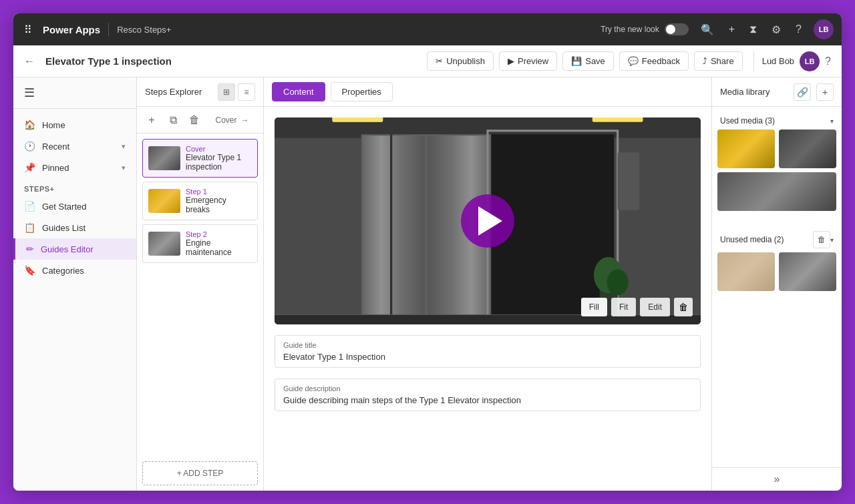  I want to click on breadcrumb-arrow: →, so click(245, 120).